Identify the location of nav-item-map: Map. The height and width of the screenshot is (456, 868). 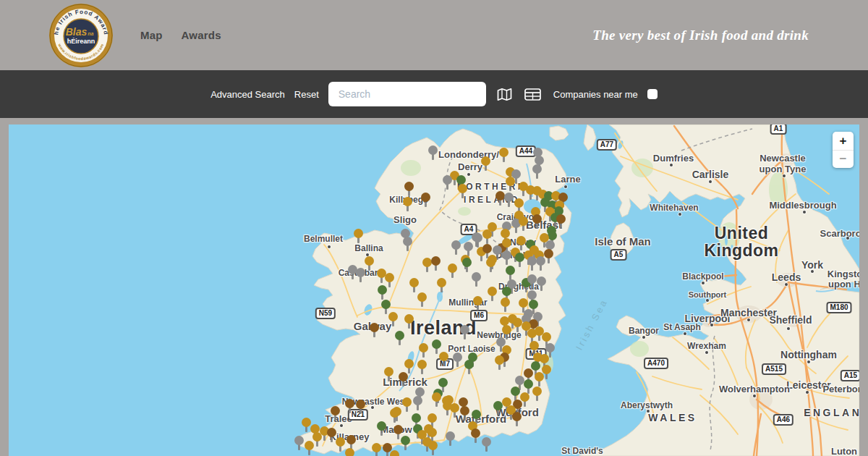
(152, 35).